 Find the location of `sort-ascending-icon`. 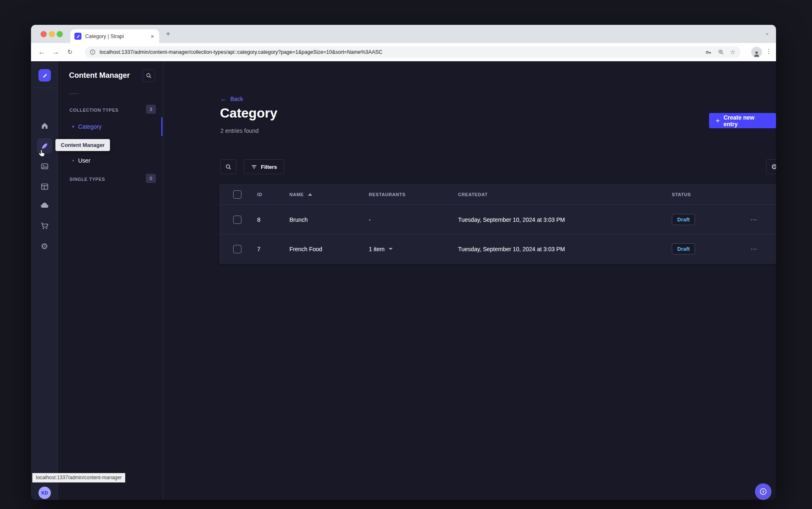

sort-ascending-icon is located at coordinates (310, 194).